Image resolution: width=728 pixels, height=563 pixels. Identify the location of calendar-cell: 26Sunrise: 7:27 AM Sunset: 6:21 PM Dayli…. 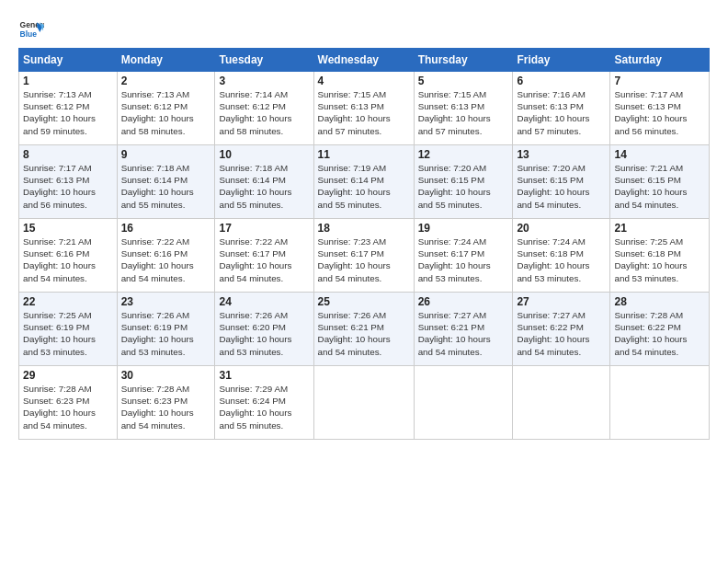
(463, 329).